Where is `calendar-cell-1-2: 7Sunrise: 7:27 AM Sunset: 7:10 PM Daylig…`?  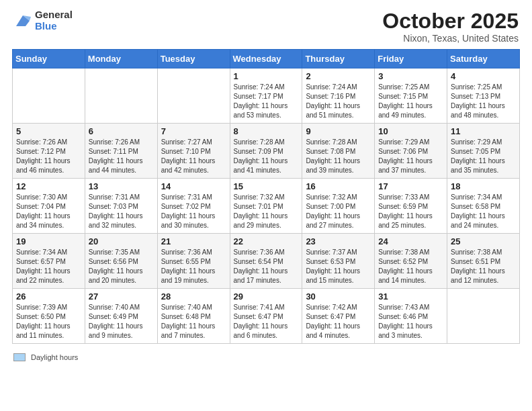
calendar-cell-1-2: 7Sunrise: 7:27 AM Sunset: 7:10 PM Daylig… is located at coordinates (193, 151).